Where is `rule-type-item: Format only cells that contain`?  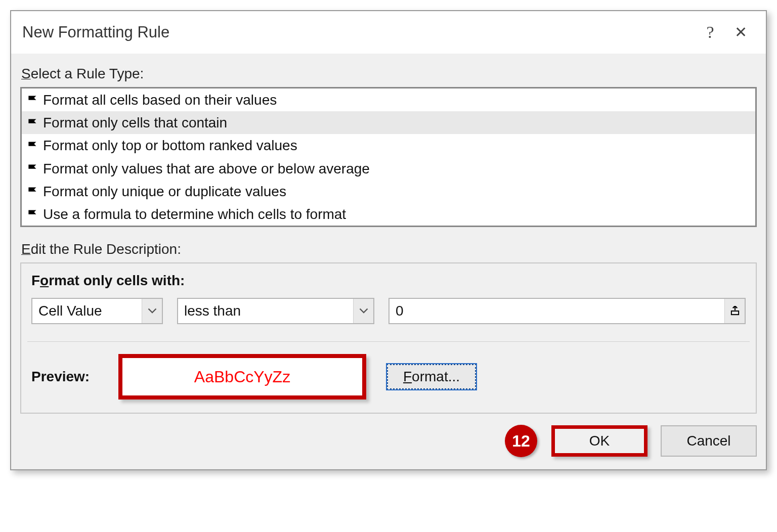 rule-type-item: Format only cells that contain is located at coordinates (388, 122).